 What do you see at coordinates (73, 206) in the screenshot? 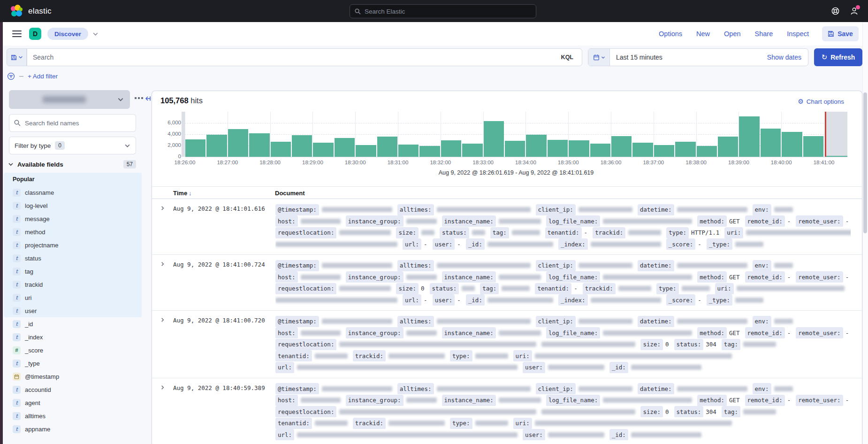
I see `field-item-log-level: tlog-level` at bounding box center [73, 206].